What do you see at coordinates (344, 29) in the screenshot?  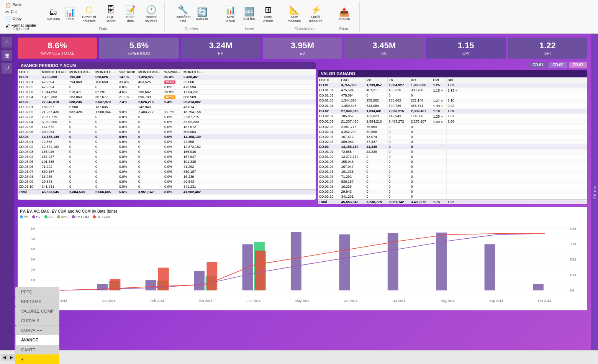 I see `share-label: Share` at bounding box center [344, 29].